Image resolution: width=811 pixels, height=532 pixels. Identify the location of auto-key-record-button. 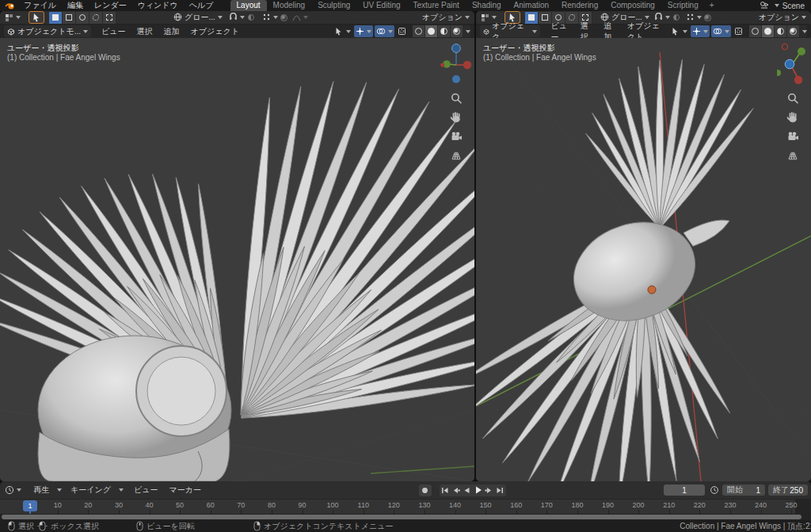
(425, 491).